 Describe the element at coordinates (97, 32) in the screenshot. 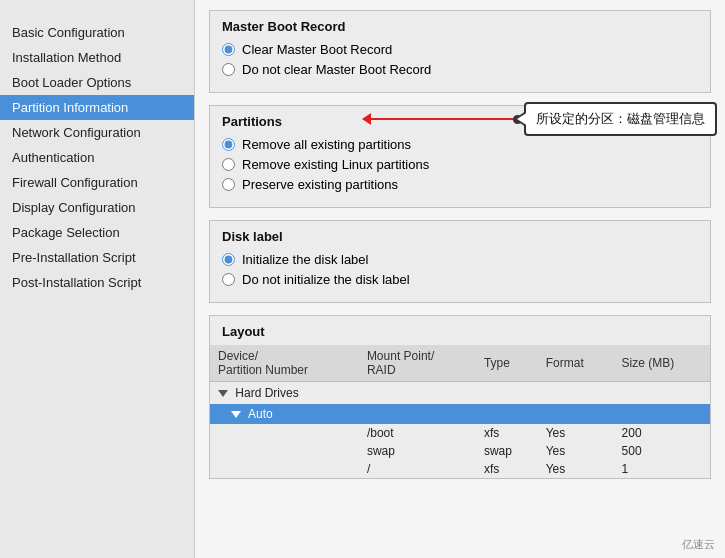

I see `sidebar-item-basic-configuration: Basic Configuration` at that location.